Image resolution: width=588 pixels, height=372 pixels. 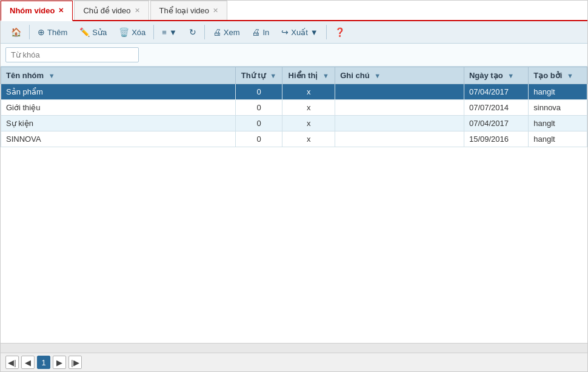 What do you see at coordinates (400, 76) in the screenshot?
I see `col-header-note: Ghi chú ▼` at bounding box center [400, 76].